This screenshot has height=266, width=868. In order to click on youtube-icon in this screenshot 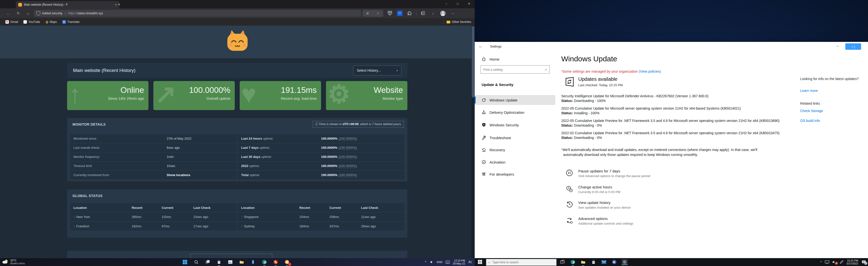, I will do `click(25, 22)`.